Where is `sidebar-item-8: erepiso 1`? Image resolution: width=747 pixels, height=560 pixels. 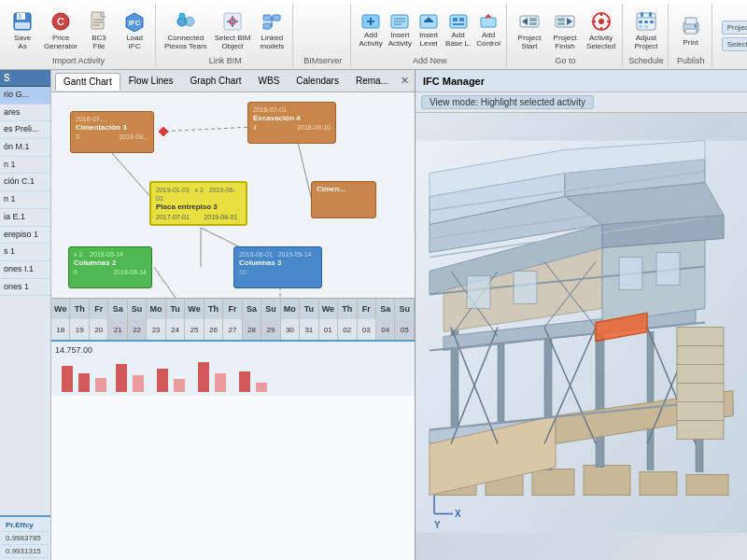 sidebar-item-8: erepiso 1 is located at coordinates (25, 235).